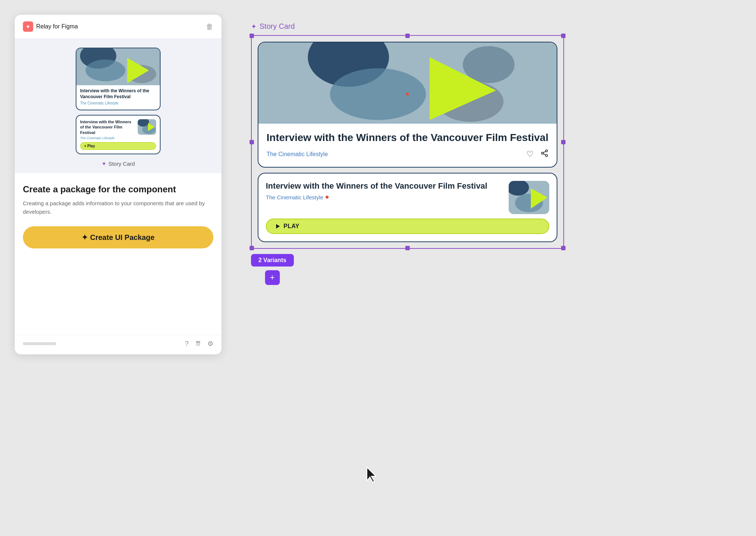  What do you see at coordinates (385, 197) in the screenshot?
I see `horiz-card-subtitle: The Cinematic Lifestyle` at bounding box center [385, 197].